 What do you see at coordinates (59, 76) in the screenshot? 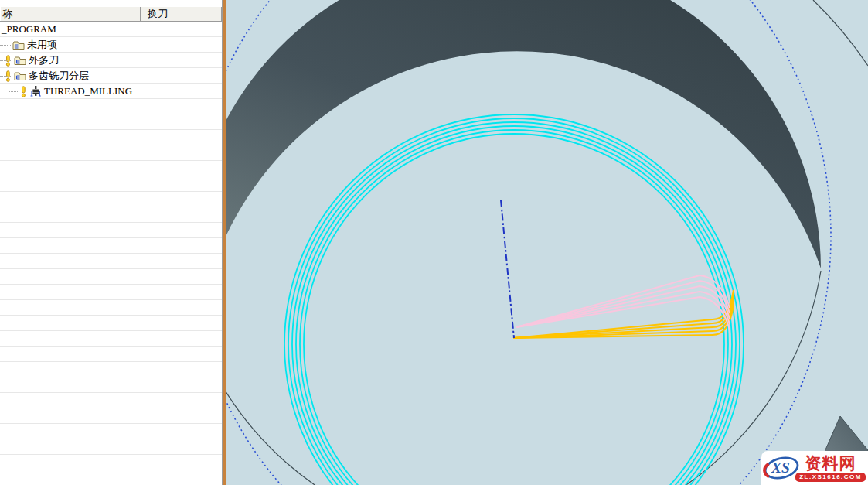
I see `tree-row-label: 多齿铣刀分层` at bounding box center [59, 76].